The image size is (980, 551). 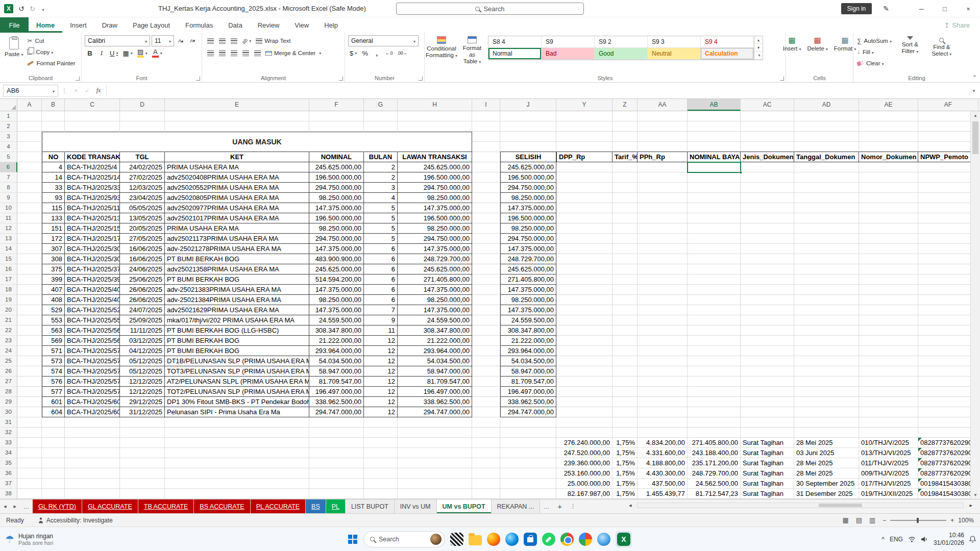 I want to click on cell-y34: 247.520.000,00, so click(x=584, y=453).